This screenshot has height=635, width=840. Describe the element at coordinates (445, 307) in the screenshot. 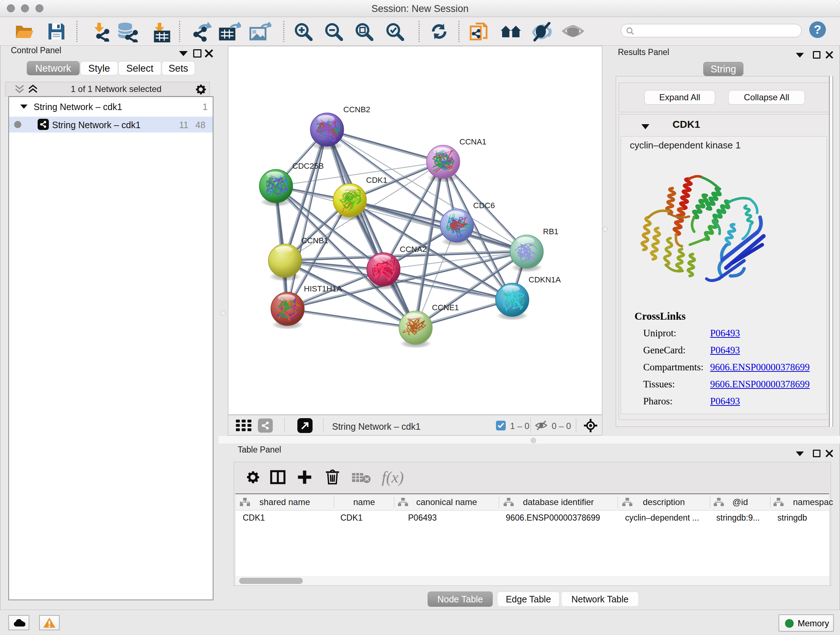

I see `svg-text: CCNE1` at that location.